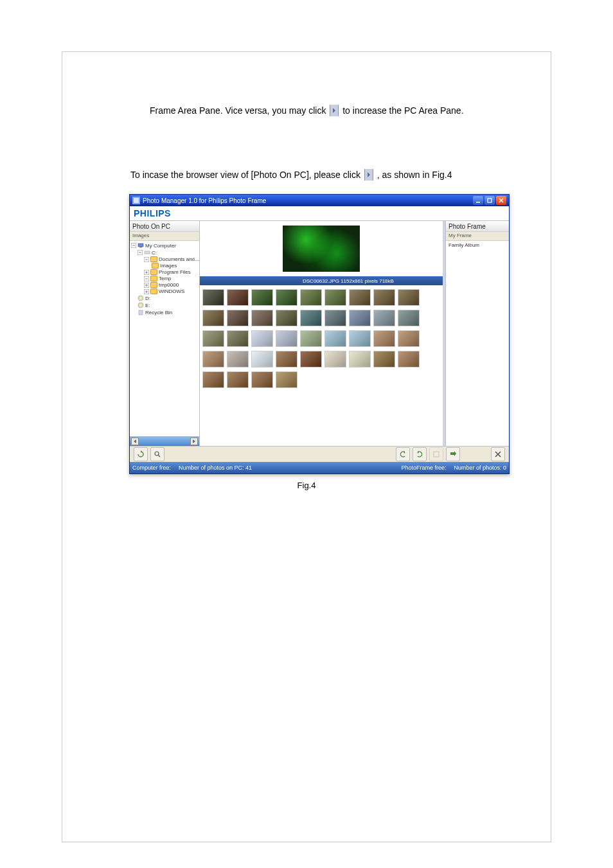  What do you see at coordinates (159, 312) in the screenshot?
I see `tree-recycle: Recycle Bin` at bounding box center [159, 312].